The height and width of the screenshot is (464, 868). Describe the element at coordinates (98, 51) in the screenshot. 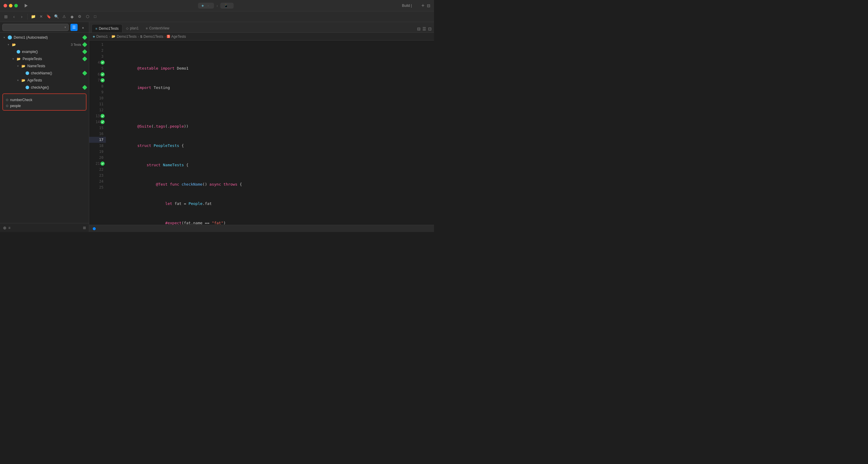

I see `line-2-gutter: 2` at that location.